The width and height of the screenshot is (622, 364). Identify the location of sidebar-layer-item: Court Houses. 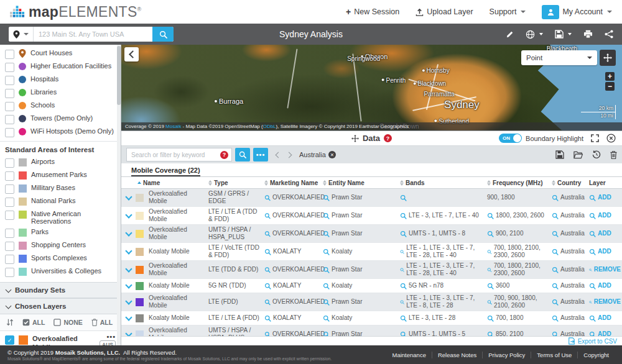
(60, 53).